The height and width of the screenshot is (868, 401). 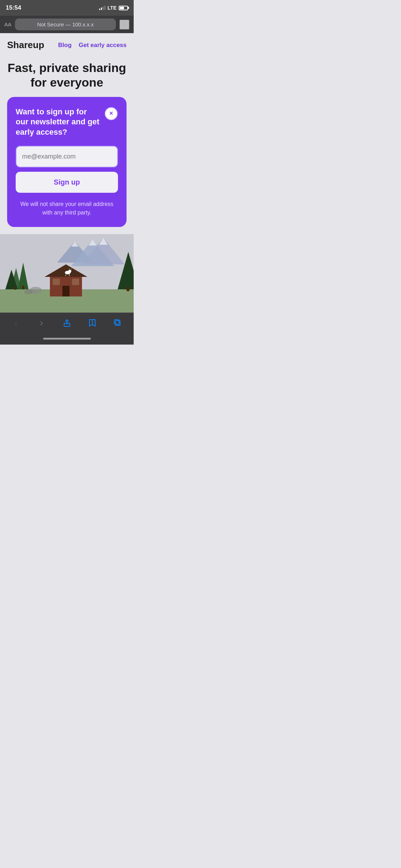 What do you see at coordinates (14, 8) in the screenshot?
I see `status-time: 15:54` at bounding box center [14, 8].